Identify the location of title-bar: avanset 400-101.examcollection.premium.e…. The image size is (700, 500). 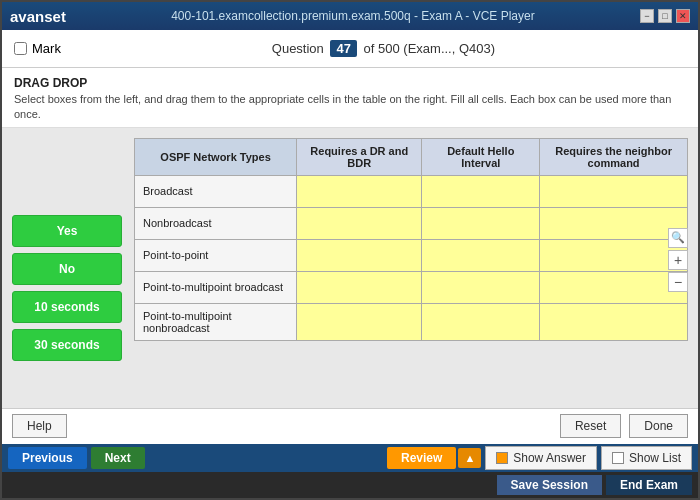
(350, 16).